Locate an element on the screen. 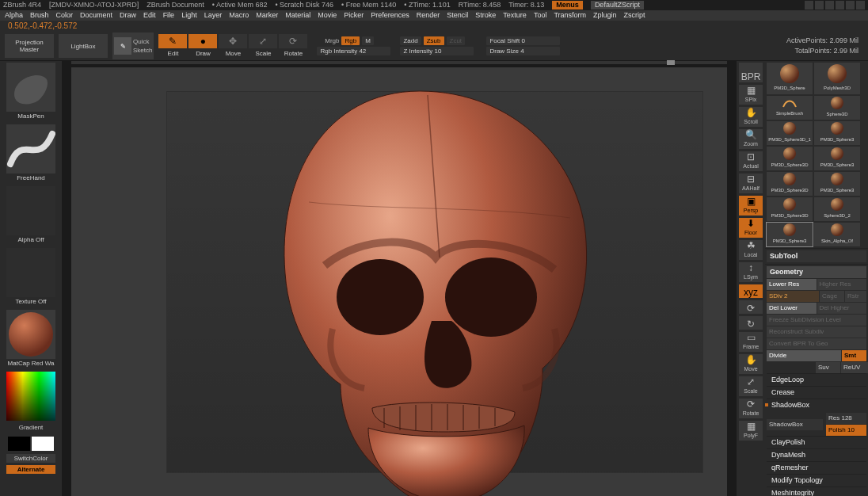 The width and height of the screenshot is (868, 496). menu-stencil: Stencil is located at coordinates (458, 16).